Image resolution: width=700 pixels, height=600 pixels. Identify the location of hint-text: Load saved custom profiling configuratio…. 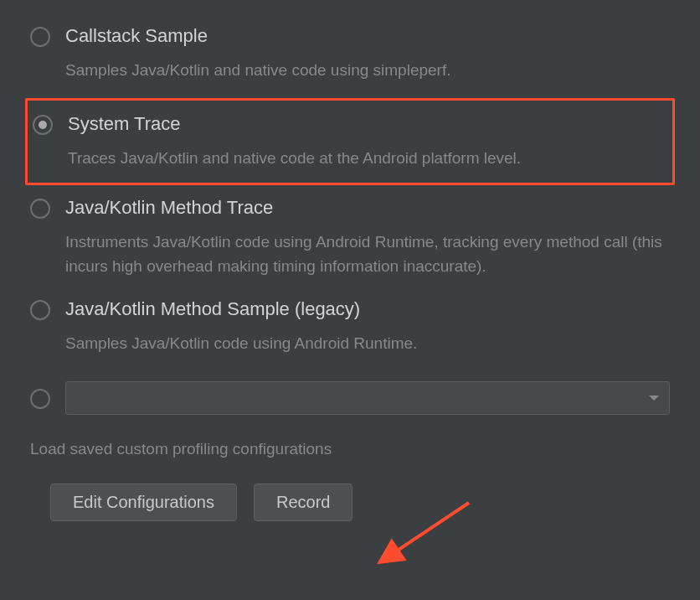
(353, 449).